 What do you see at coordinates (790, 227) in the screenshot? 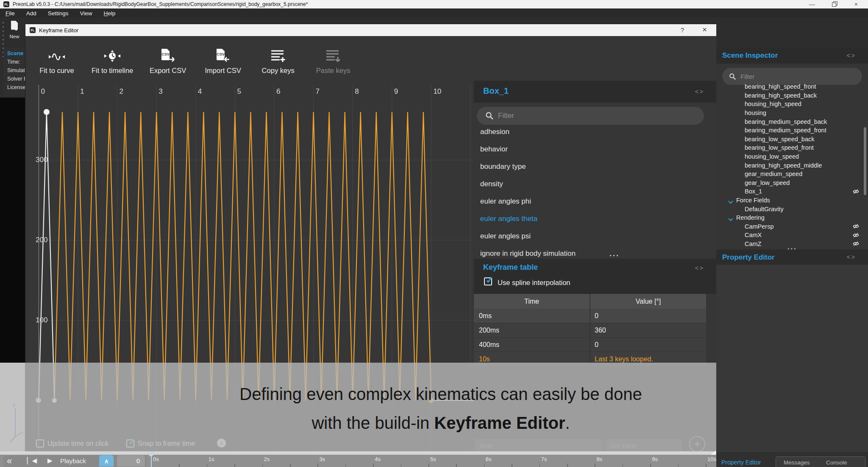
I see `tree-item-CamPersp: CamPersp` at bounding box center [790, 227].